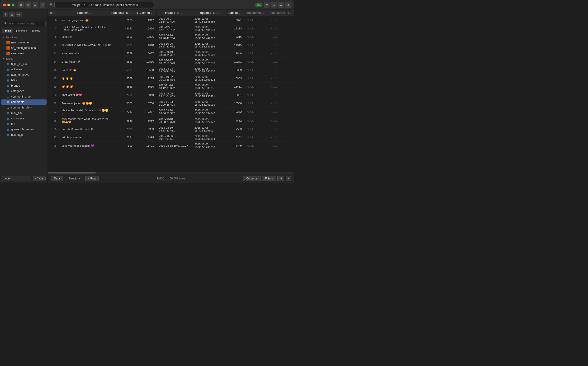 The image size is (588, 366). What do you see at coordinates (236, 87) in the screenshot?
I see `table-cell: 15411` at bounding box center [236, 87].